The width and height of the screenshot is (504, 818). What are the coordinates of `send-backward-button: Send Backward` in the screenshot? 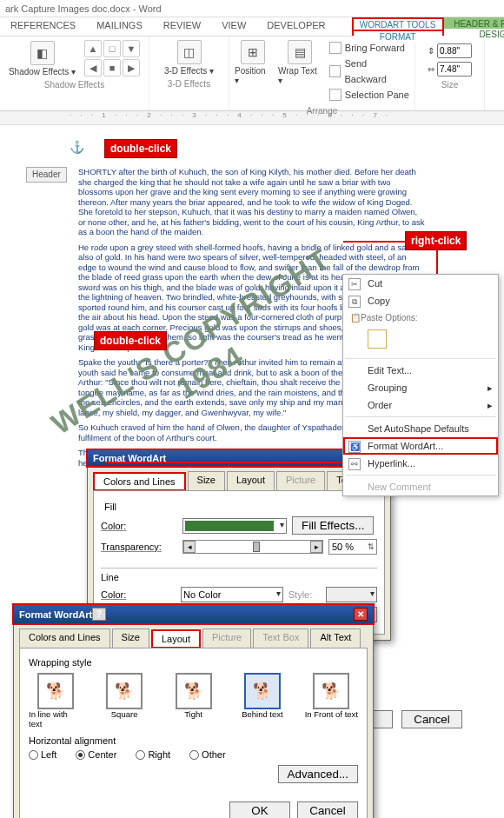 It's located at (369, 71).